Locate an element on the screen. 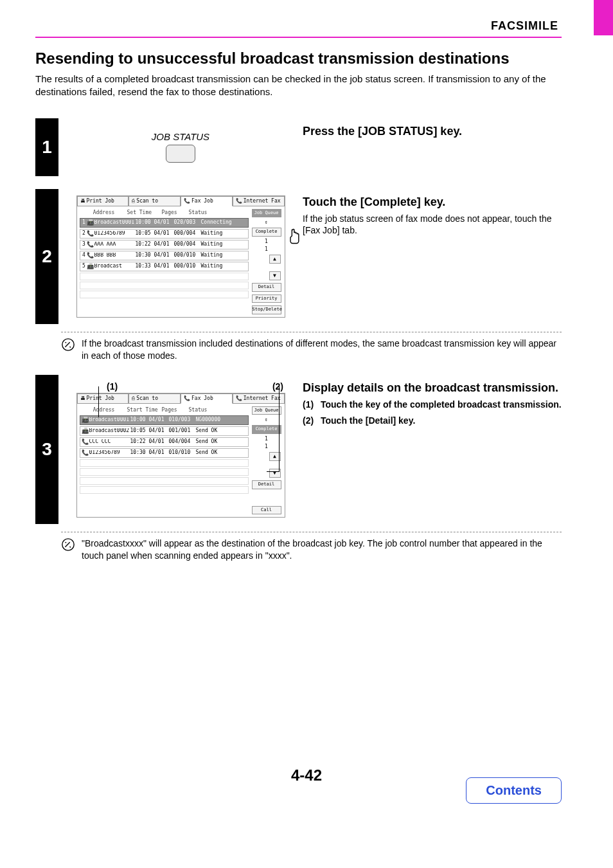  note-text: If the broadcast transmission included d… is located at coordinates (321, 350).